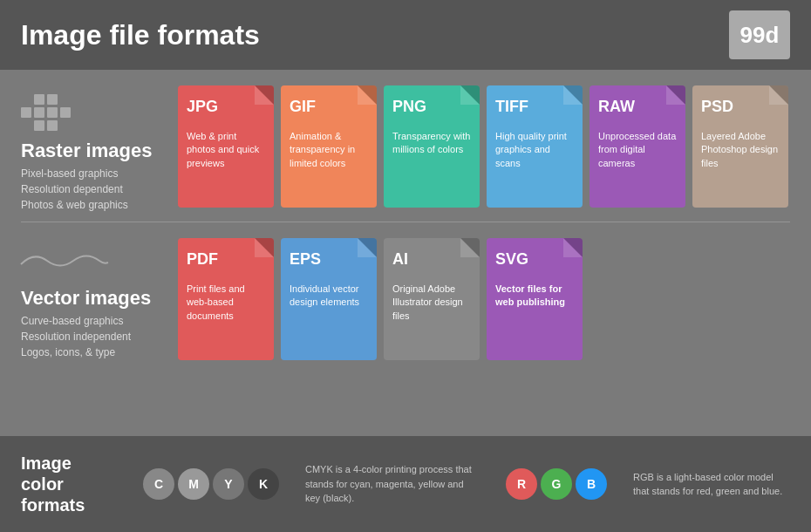 This screenshot has width=811, height=532. What do you see at coordinates (95, 298) in the screenshot?
I see `vector-title: Vector images` at bounding box center [95, 298].